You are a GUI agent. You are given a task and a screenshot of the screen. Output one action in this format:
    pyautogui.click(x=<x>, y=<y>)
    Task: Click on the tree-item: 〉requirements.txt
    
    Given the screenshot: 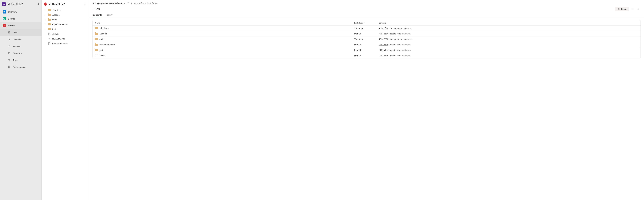 What is the action you would take?
    pyautogui.click(x=65, y=44)
    